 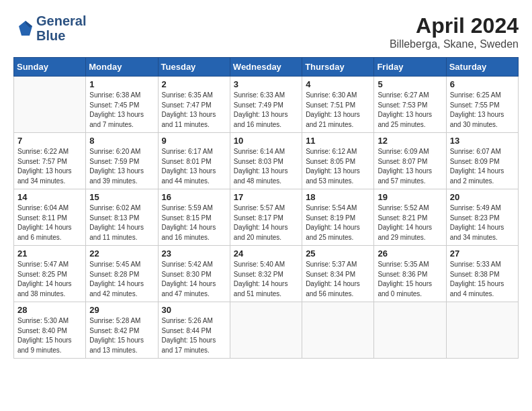 What do you see at coordinates (338, 85) in the screenshot?
I see `day-number: 4` at bounding box center [338, 85].